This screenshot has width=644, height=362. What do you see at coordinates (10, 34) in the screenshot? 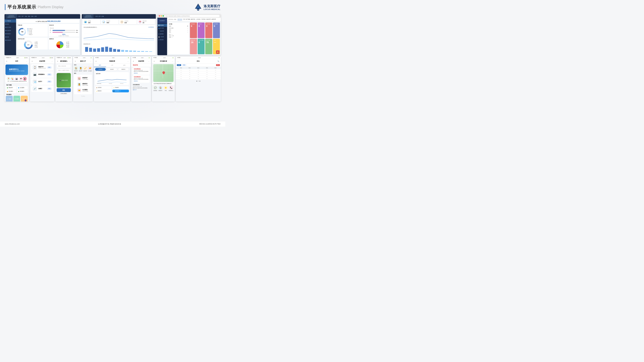
I see `tlp-sidebar-stats: 数据统计` at bounding box center [10, 34].